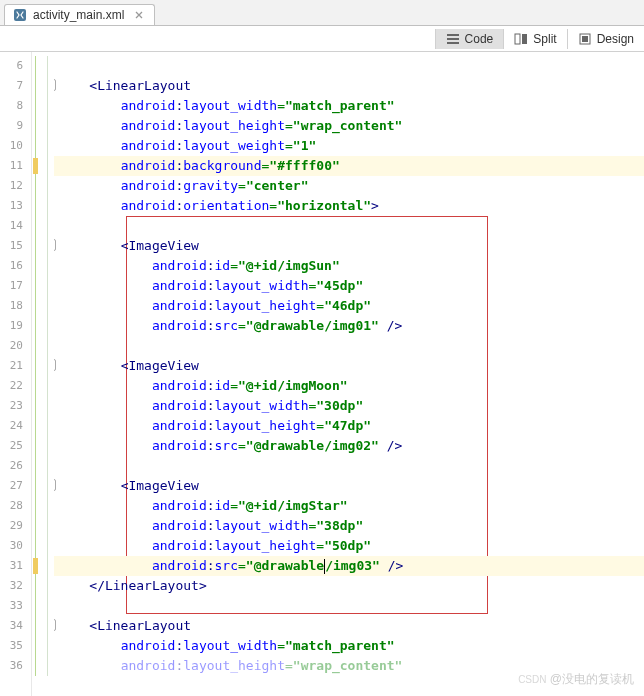  I want to click on code-line: android:gravity="center", so click(349, 186).